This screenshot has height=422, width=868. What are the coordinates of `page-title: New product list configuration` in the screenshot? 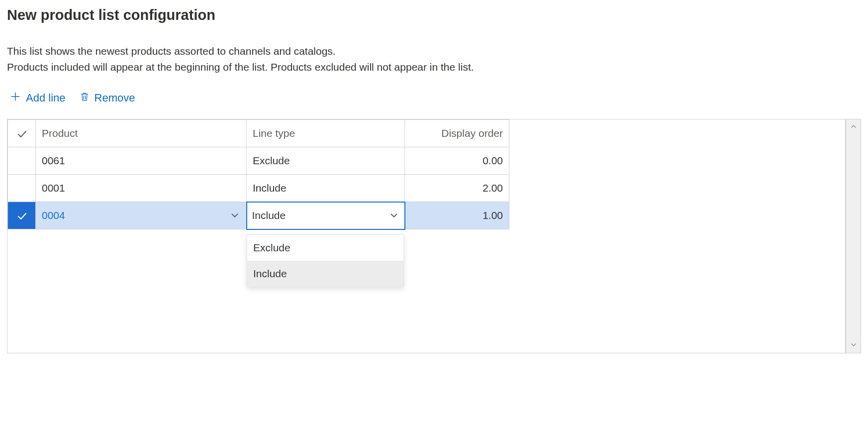 It's located at (434, 15).